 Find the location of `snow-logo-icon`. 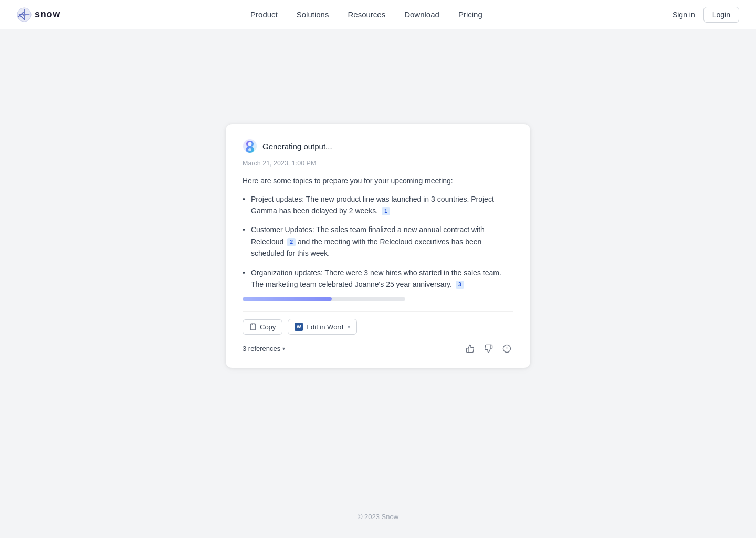

snow-logo-icon is located at coordinates (24, 15).